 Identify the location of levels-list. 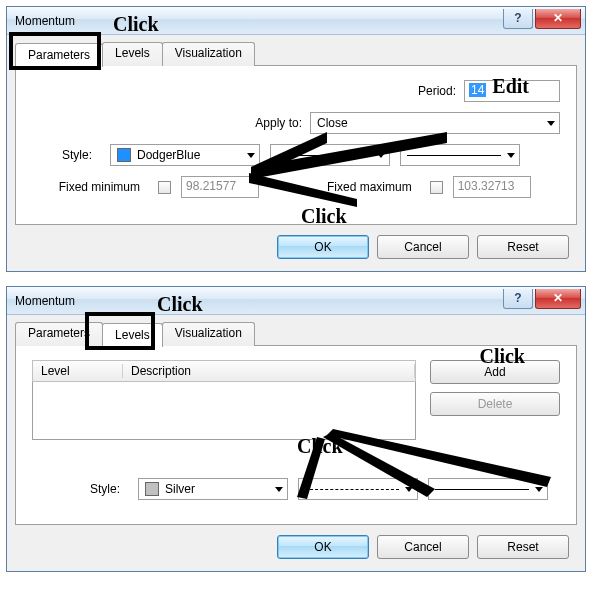
(224, 411).